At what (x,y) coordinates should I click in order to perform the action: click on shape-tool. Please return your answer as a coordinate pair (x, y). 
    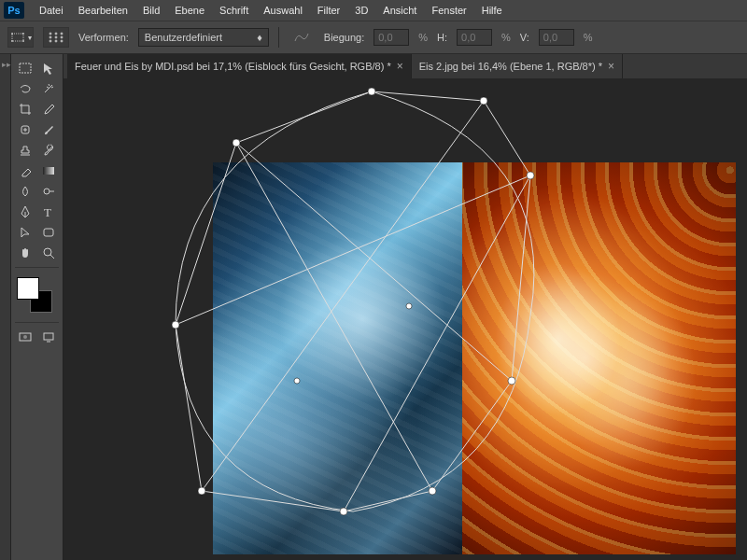
    Looking at the image, I should click on (49, 232).